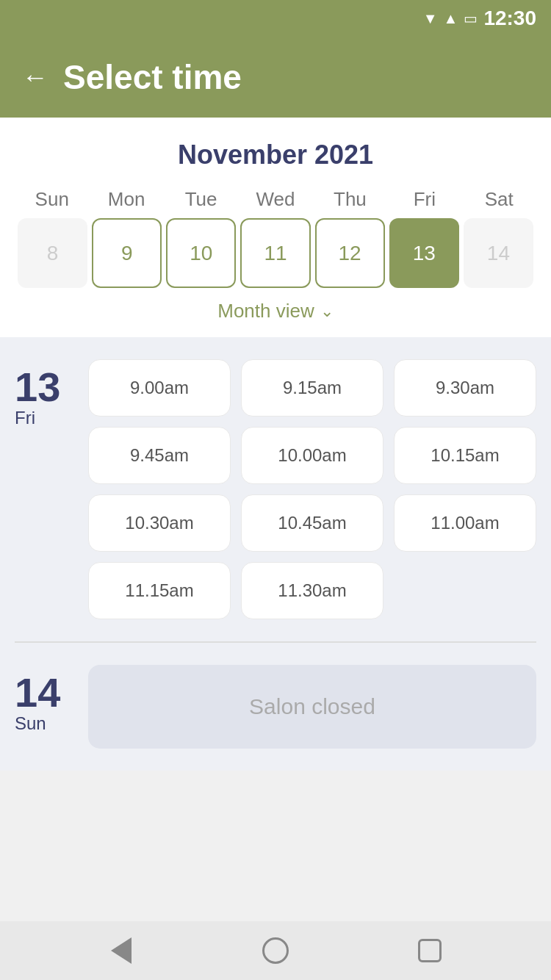  What do you see at coordinates (53, 253) in the screenshot?
I see `cal-day-8: 8` at bounding box center [53, 253].